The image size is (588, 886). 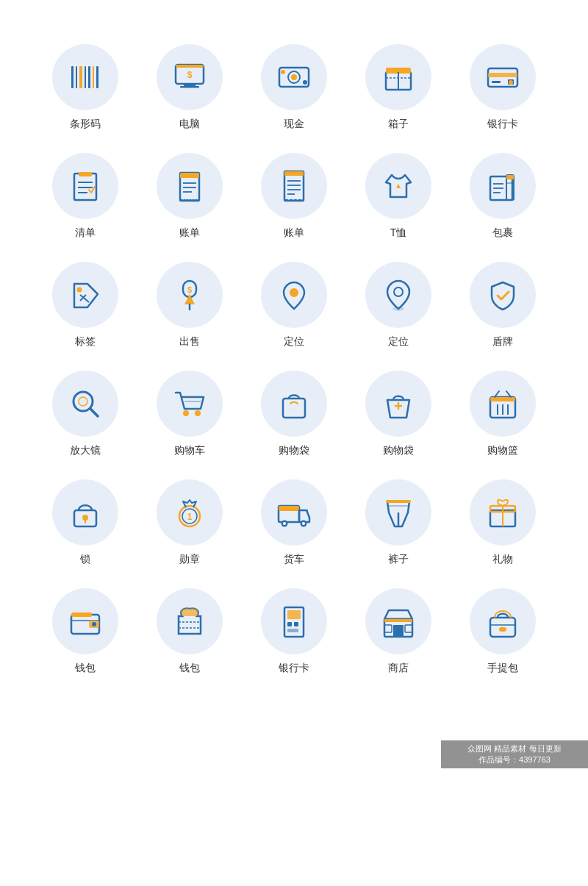 I want to click on icon-label-wallet2: 钱包, so click(x=190, y=668).